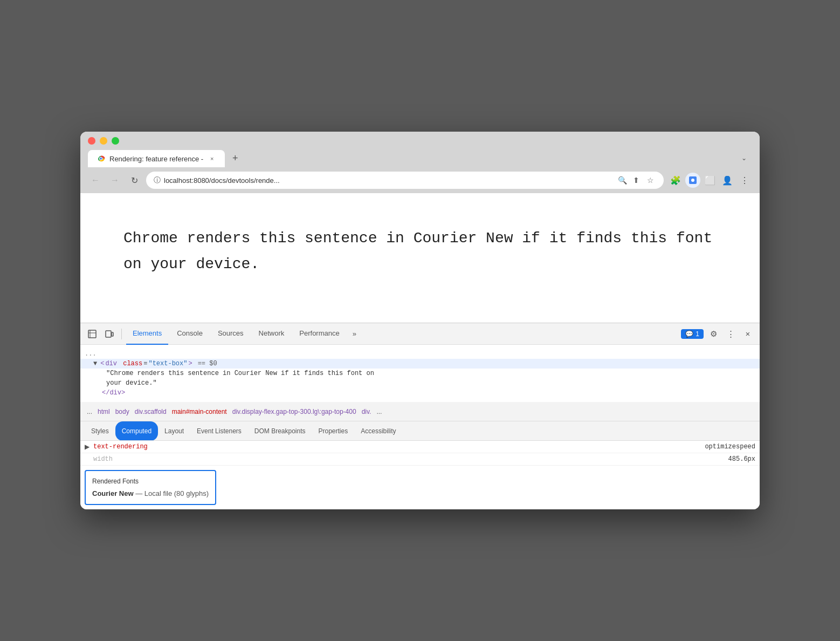 The width and height of the screenshot is (840, 641). I want to click on address-bar: ← → ↻ ⓘ localhost:8080/docs/devtools/ren…, so click(420, 180).